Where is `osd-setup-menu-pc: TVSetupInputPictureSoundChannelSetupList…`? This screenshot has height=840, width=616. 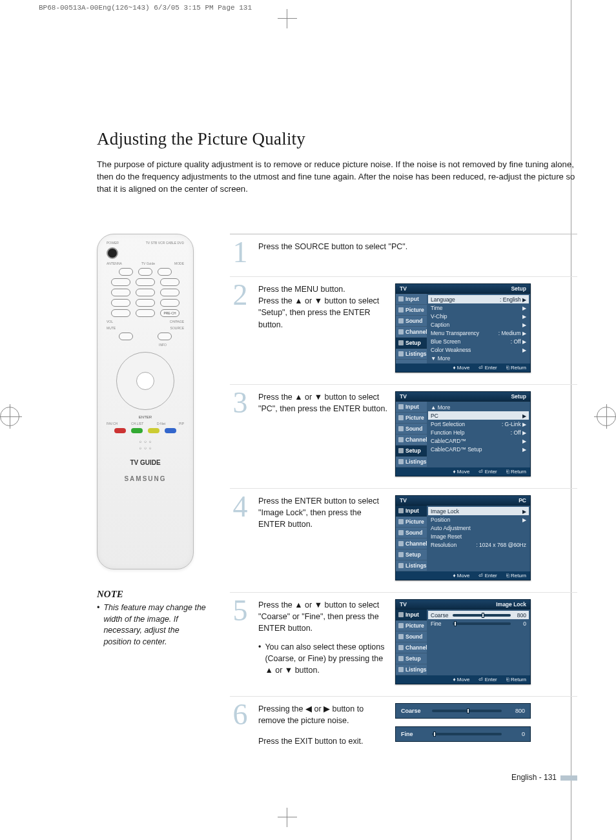 osd-setup-menu-pc: TVSetupInputPictureSoundChannelSetupList… is located at coordinates (463, 434).